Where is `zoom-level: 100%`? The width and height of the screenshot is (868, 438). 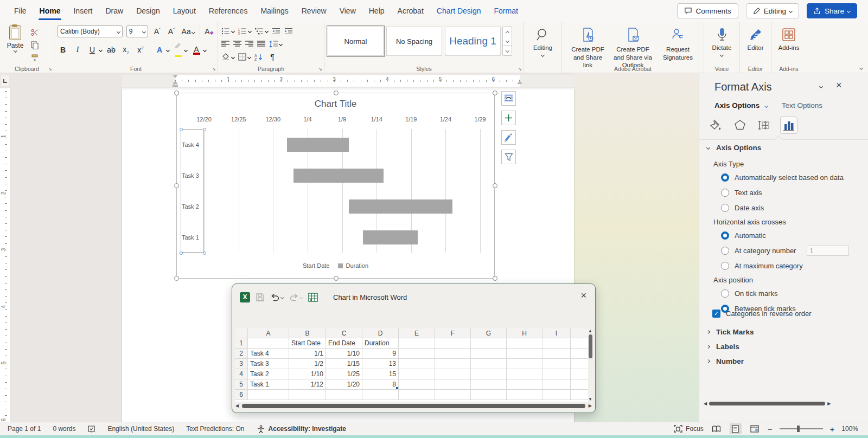
zoom-level: 100% is located at coordinates (850, 429).